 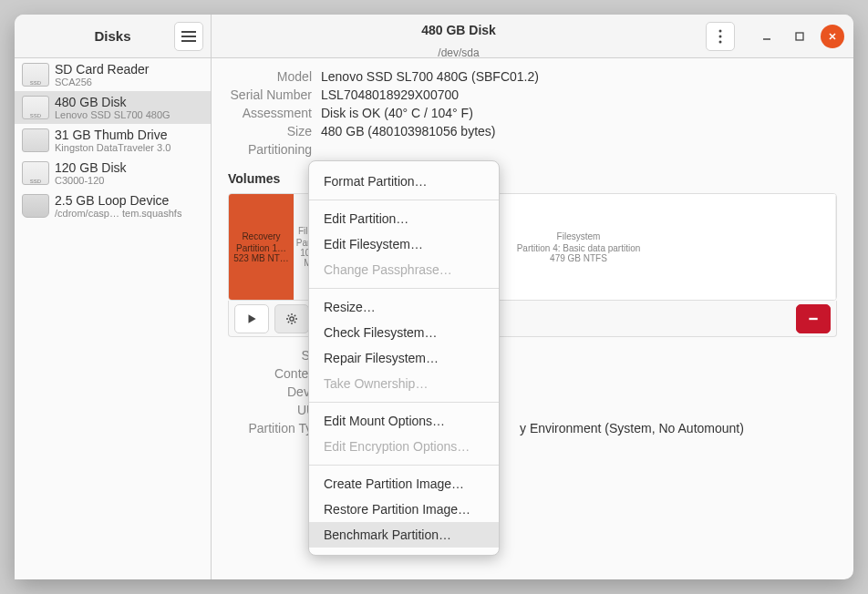 What do you see at coordinates (274, 77) in the screenshot?
I see `label-model: Model` at bounding box center [274, 77].